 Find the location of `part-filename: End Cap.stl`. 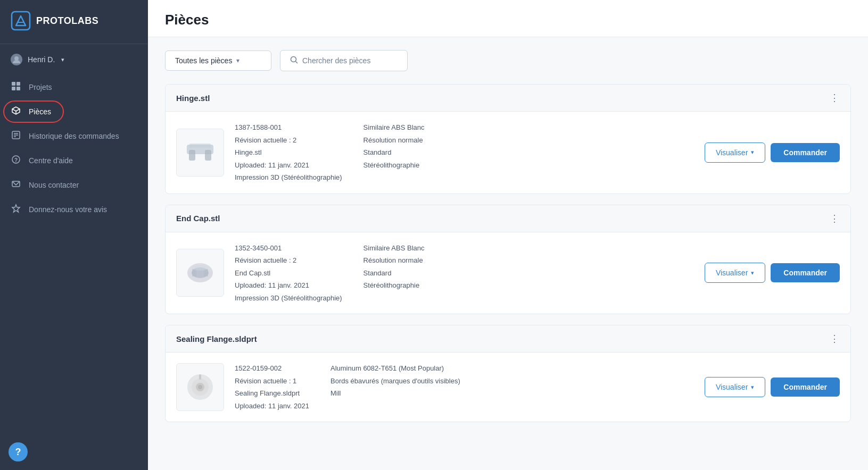

part-filename: End Cap.stl is located at coordinates (288, 273).